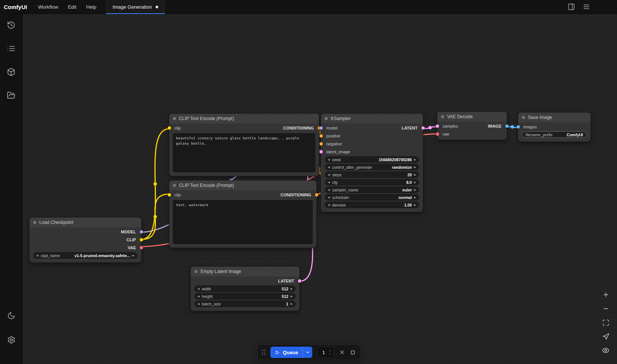 This screenshot has height=364, width=617. I want to click on widget-denoise: denoise 1.00, so click(372, 205).